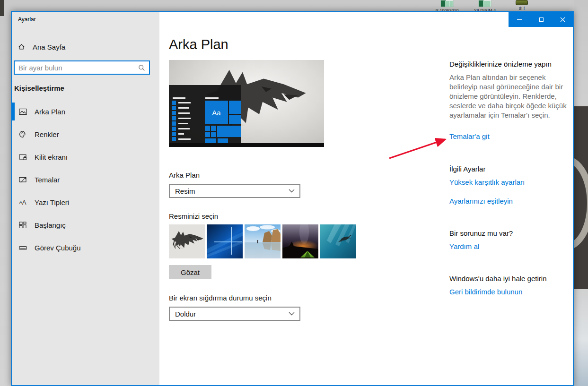 The width and height of the screenshot is (588, 386). What do you see at coordinates (235, 314) in the screenshot?
I see `fit-mode-dropdown: Doldur` at bounding box center [235, 314].